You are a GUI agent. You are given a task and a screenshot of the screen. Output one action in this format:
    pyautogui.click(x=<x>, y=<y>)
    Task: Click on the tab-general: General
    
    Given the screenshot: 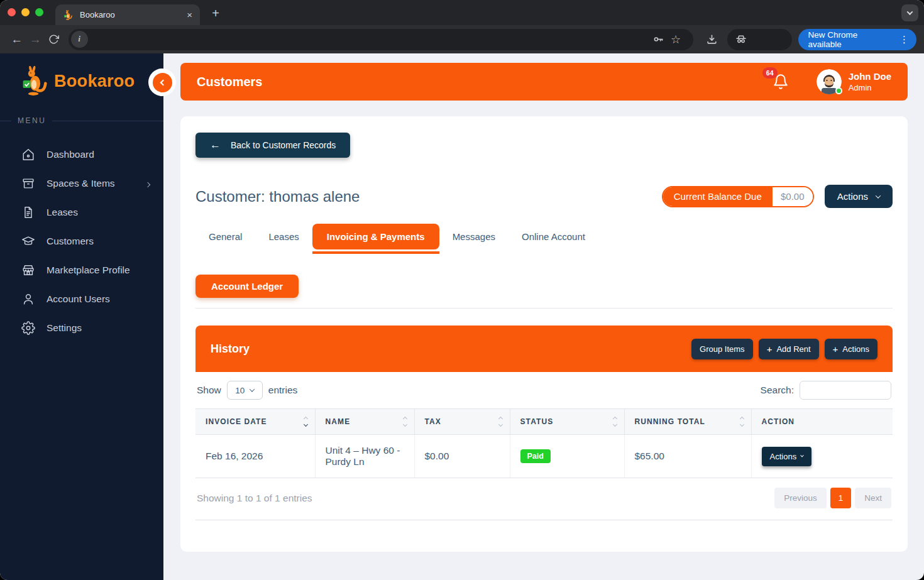 What is the action you would take?
    pyautogui.click(x=225, y=236)
    